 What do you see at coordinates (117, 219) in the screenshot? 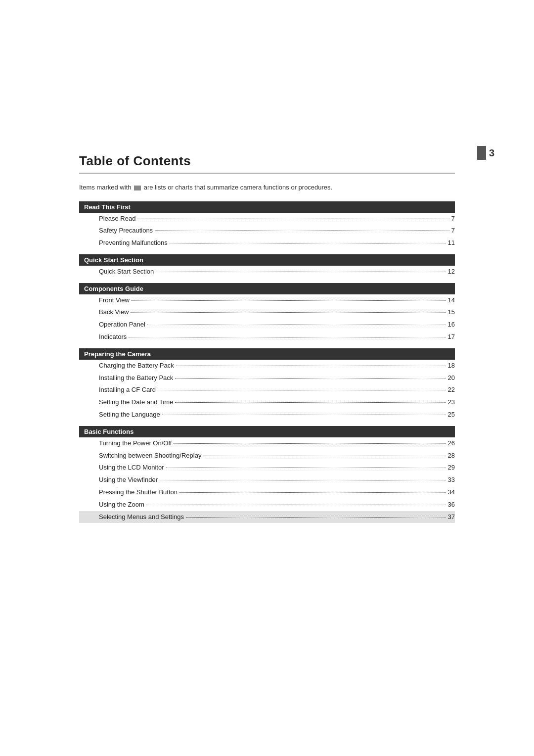
I see `entry-title: Please Read` at bounding box center [117, 219].